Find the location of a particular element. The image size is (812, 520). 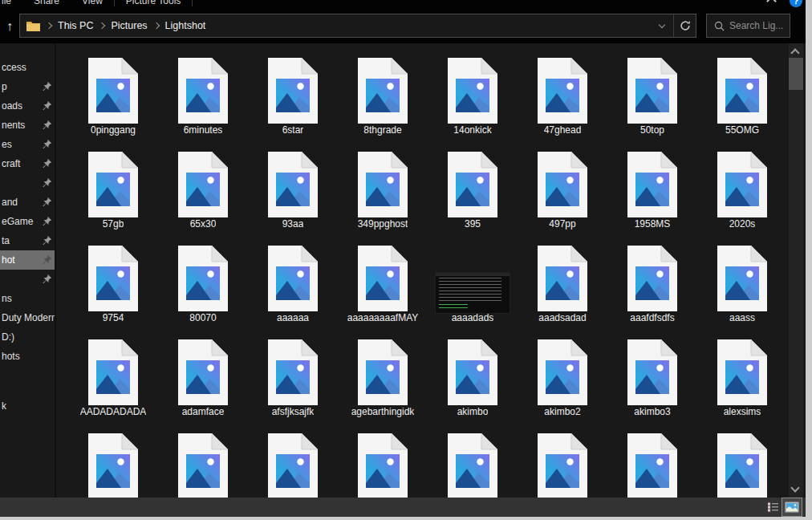

sidebar-item: p is located at coordinates (27, 87).